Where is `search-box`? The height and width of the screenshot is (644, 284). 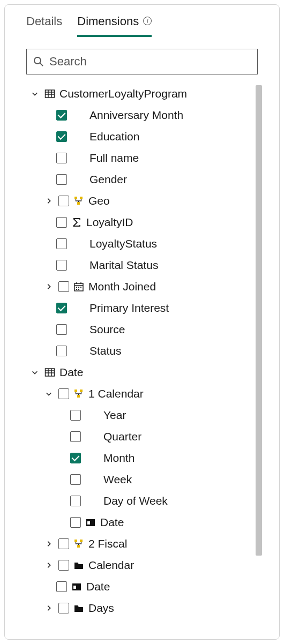
search-box is located at coordinates (142, 62).